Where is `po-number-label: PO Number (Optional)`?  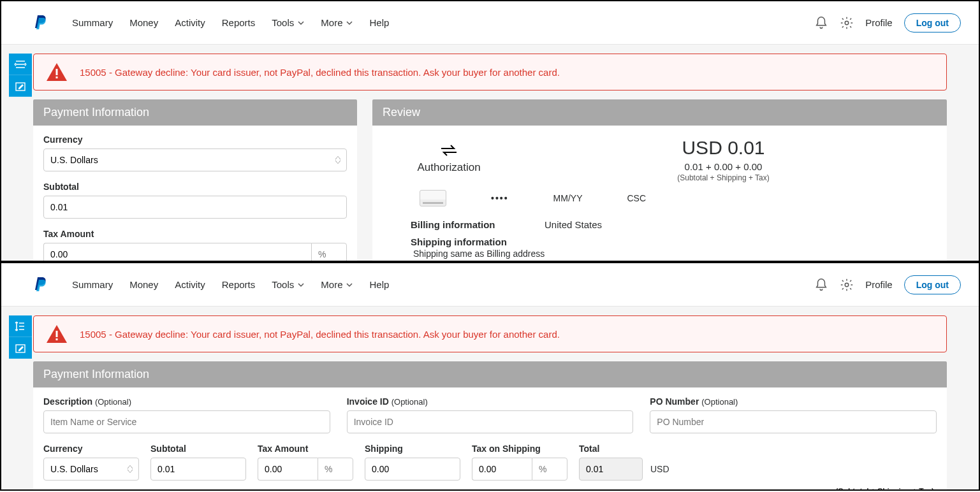 po-number-label: PO Number (Optional) is located at coordinates (793, 402).